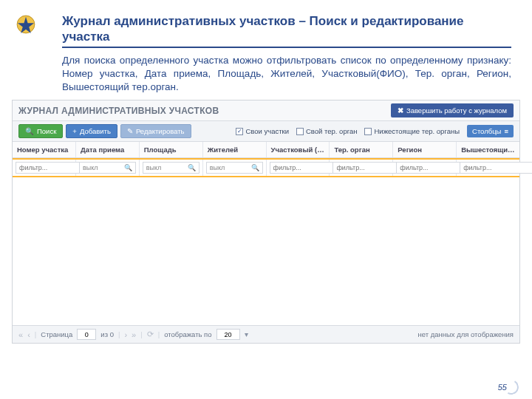 The width and height of the screenshot is (532, 399). I want to click on filter-toggle-area: выкл🔍, so click(171, 168).